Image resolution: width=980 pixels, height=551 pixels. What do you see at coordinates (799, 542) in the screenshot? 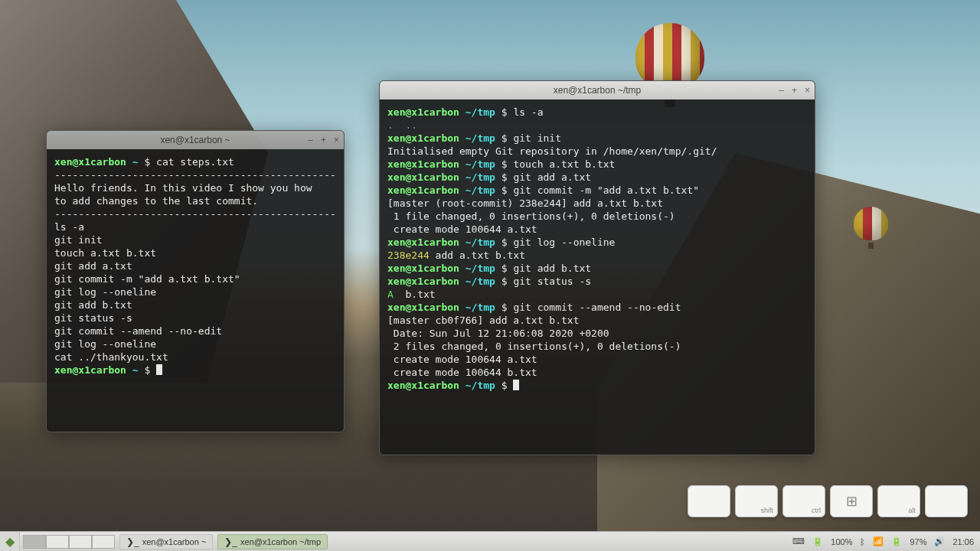
I see `keyboard-icon: ⌨` at bounding box center [799, 542].